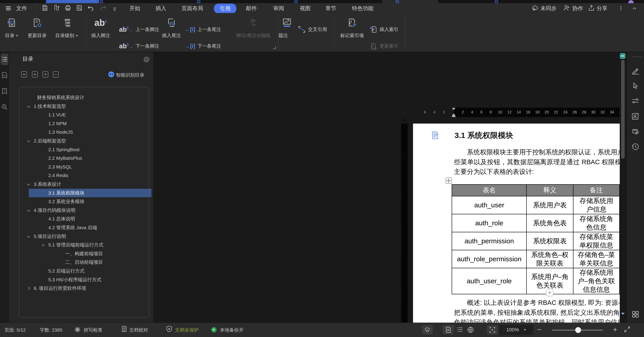 This screenshot has width=644, height=337. I want to click on history-button, so click(636, 147).